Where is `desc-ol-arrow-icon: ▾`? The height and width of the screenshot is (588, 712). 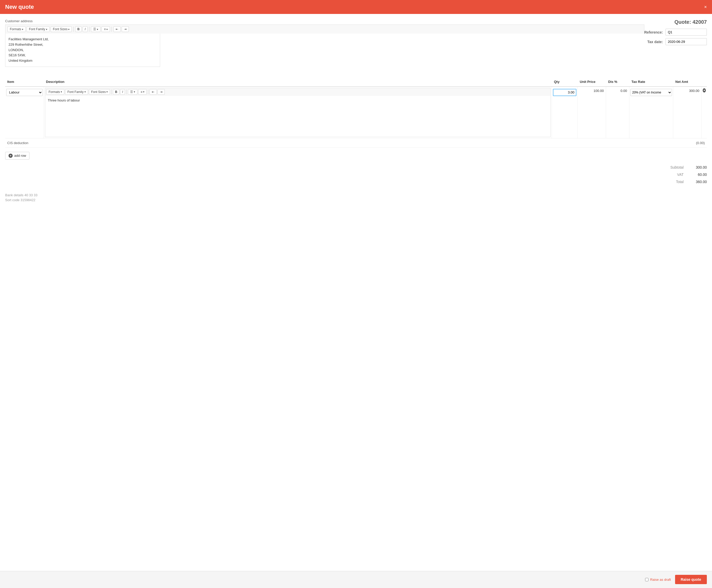
desc-ol-arrow-icon: ▾ is located at coordinates (144, 92).